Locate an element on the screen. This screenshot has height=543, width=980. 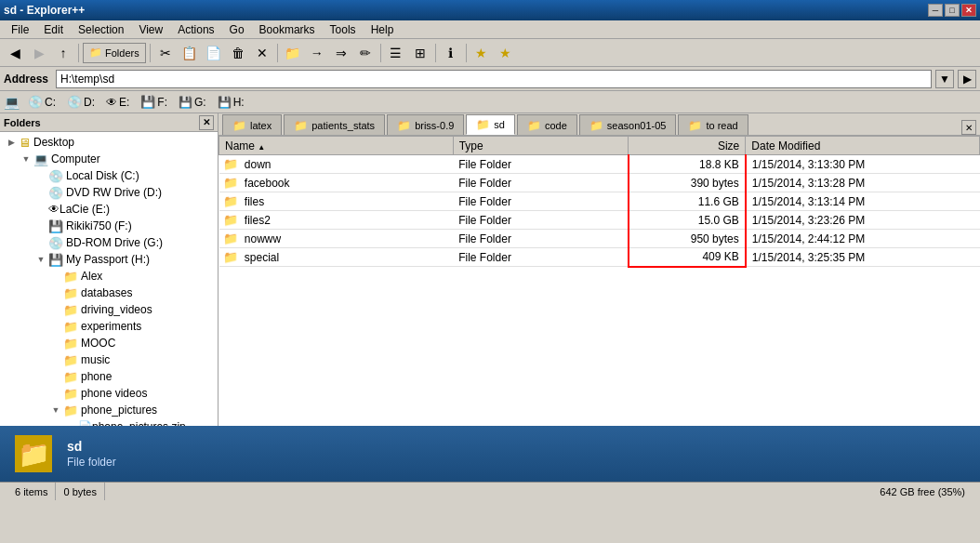
tree-item-desktop: ▶ 🖥 Desktop is located at coordinates (109, 142).